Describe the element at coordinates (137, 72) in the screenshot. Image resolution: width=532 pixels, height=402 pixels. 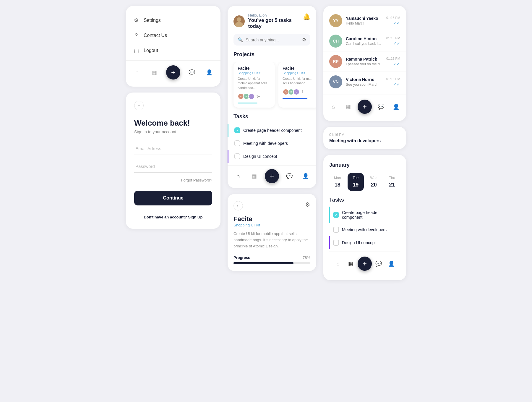
I see `home-nav-btn: ⌂` at that location.